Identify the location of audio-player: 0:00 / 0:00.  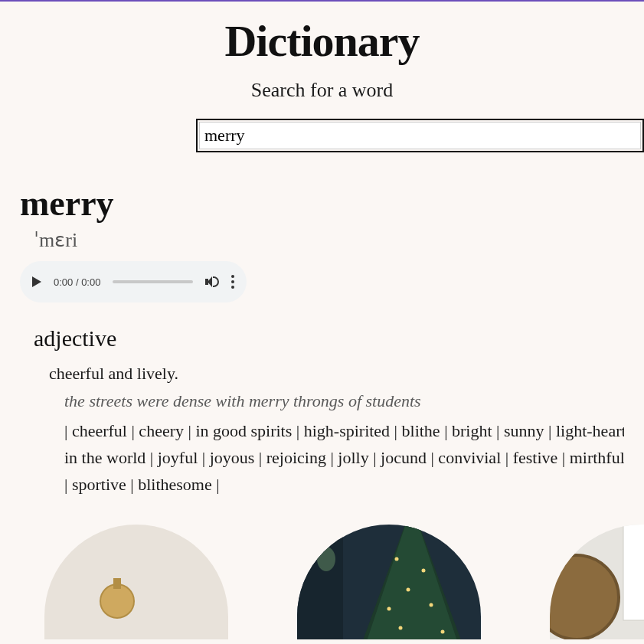
(133, 282).